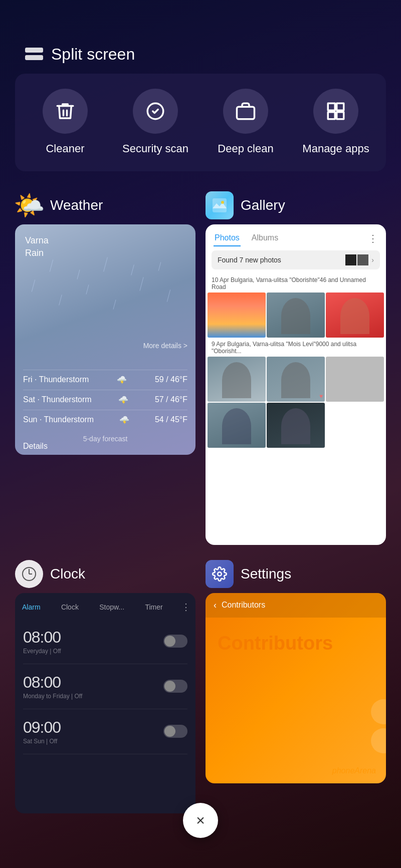  Describe the element at coordinates (105, 732) in the screenshot. I see `alarm-item-2: 09:00 Sat Sun | Off` at that location.